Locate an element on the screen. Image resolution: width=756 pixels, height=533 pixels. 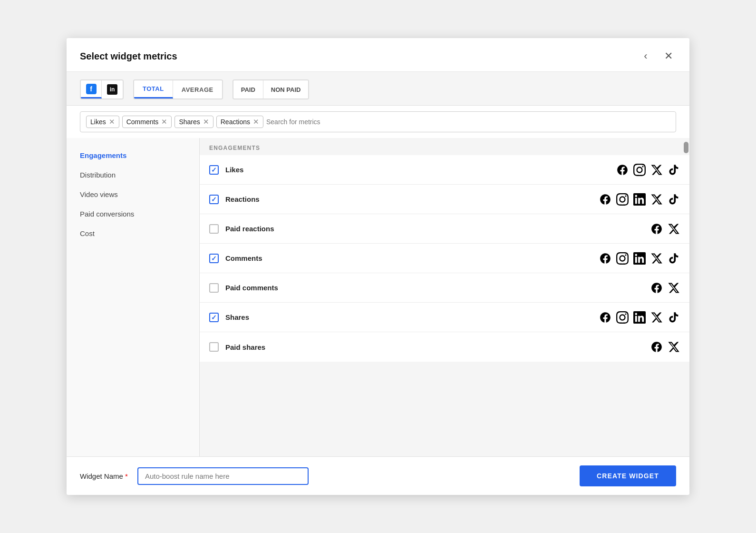
metric-row-shares: ✓ Shares is located at coordinates (445, 317).